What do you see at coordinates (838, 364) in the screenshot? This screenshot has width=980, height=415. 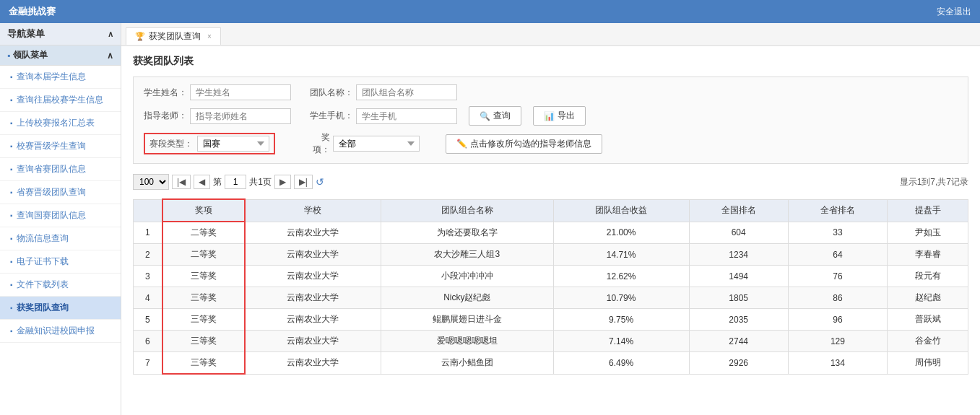 I see `table-cell: 134` at bounding box center [838, 364].